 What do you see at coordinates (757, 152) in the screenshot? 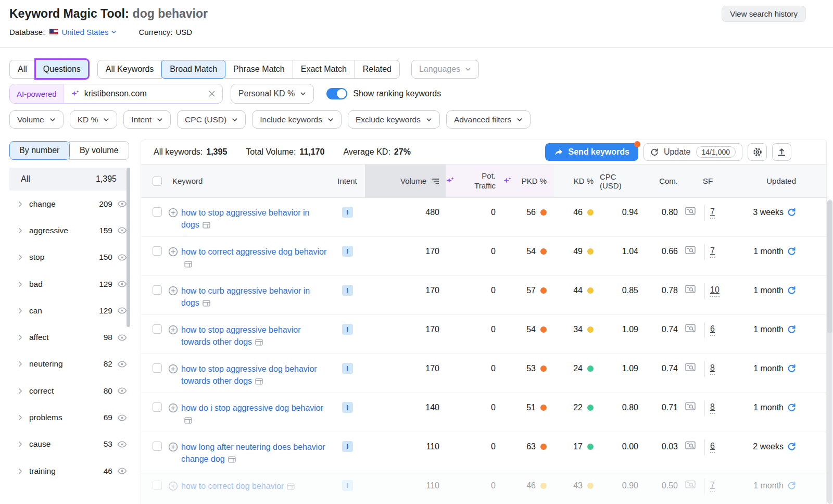
I see `settings-button` at bounding box center [757, 152].